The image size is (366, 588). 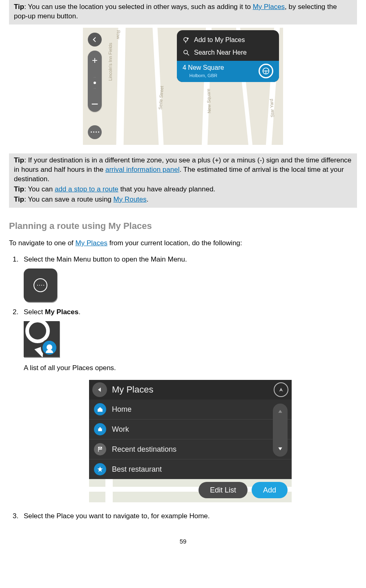 What do you see at coordinates (110, 62) in the screenshot?
I see `road-label-lincolns: Lincoln's Inn Fields` at bounding box center [110, 62].